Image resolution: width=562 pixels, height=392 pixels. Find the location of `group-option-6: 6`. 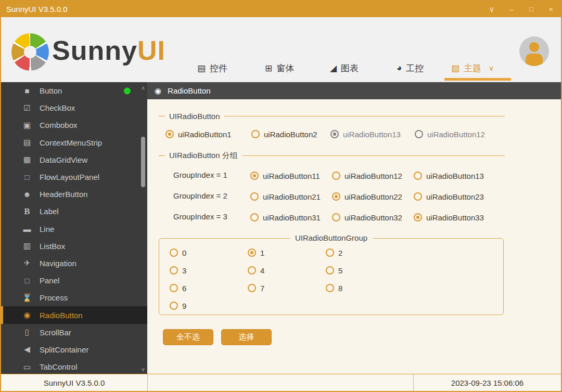

group-option-6: 6 is located at coordinates (178, 288).